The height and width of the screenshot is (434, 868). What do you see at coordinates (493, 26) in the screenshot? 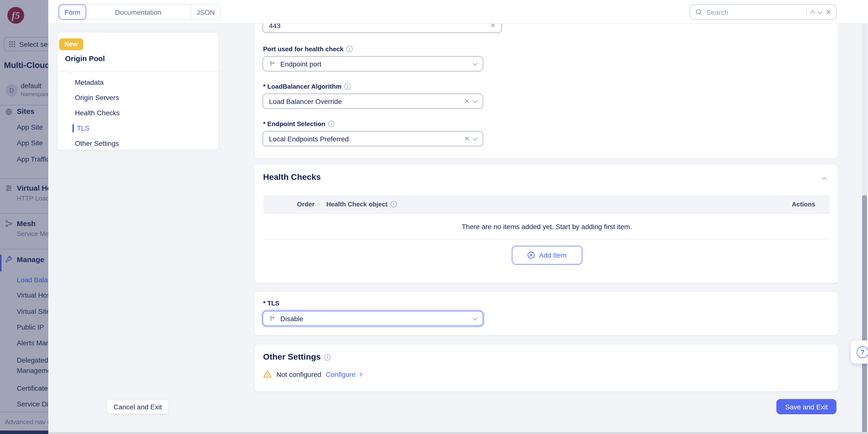
I see `port-clear-icon` at bounding box center [493, 26].